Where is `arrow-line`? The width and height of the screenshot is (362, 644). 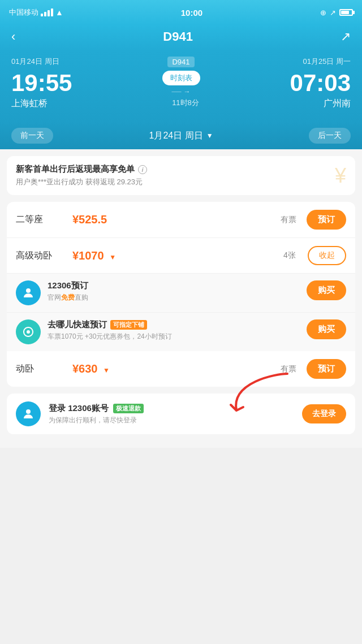
arrow-line is located at coordinates (181, 92).